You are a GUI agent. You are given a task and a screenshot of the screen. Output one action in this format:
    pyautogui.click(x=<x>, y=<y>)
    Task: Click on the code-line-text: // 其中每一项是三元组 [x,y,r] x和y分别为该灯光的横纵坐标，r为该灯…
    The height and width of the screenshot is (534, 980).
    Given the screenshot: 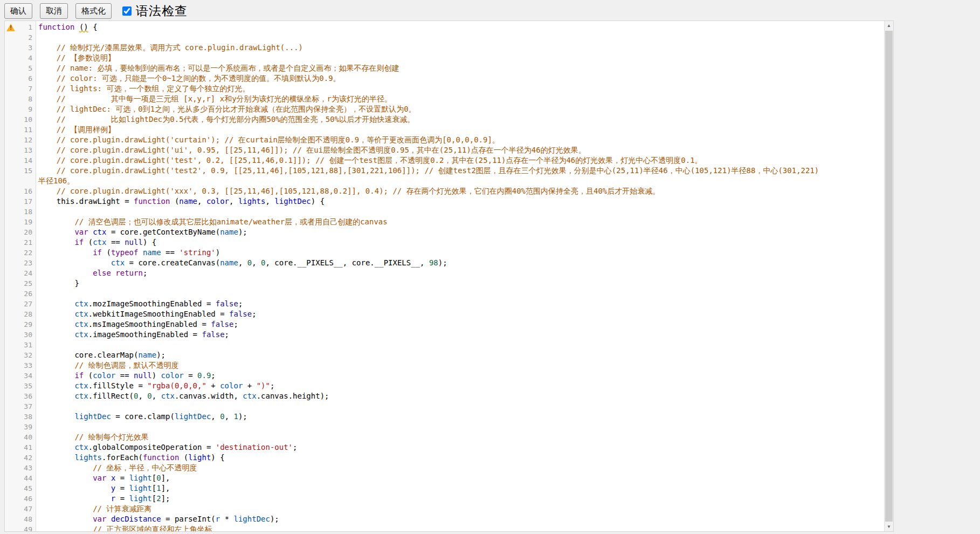 What is the action you would take?
    pyautogui.click(x=460, y=99)
    